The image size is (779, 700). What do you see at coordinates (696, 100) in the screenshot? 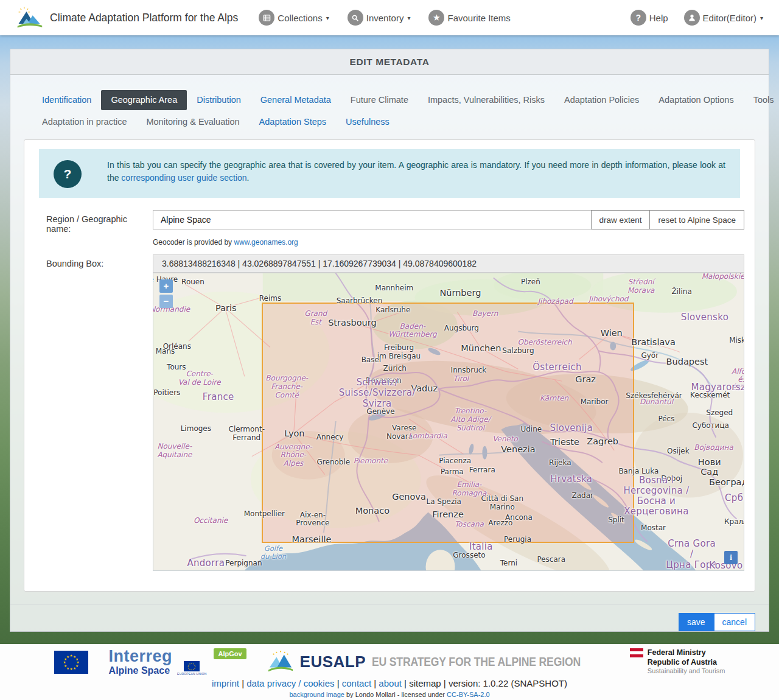
I see `tab: Adaptation Options` at bounding box center [696, 100].